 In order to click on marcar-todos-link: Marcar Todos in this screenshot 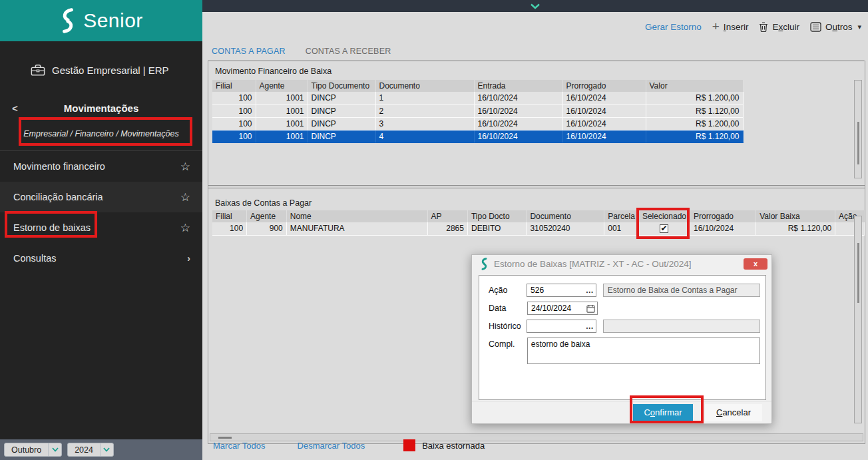, I will do `click(240, 446)`.